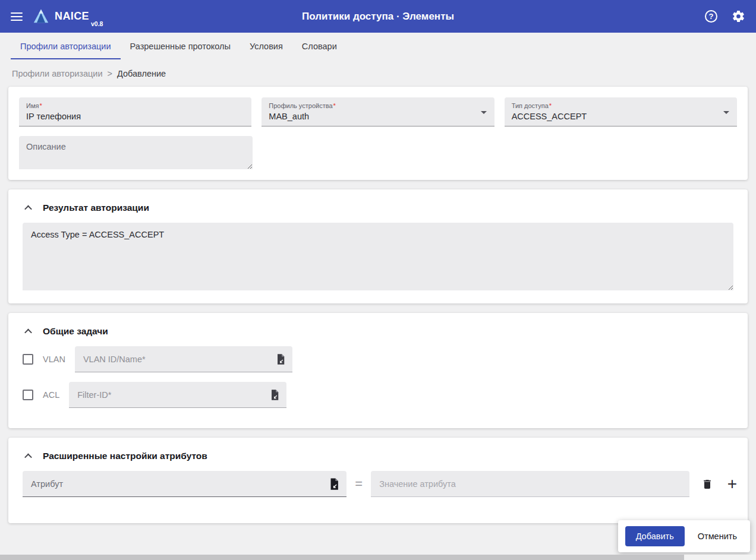  Describe the element at coordinates (17, 17) in the screenshot. I see `hamburger-menu-icon` at that location.